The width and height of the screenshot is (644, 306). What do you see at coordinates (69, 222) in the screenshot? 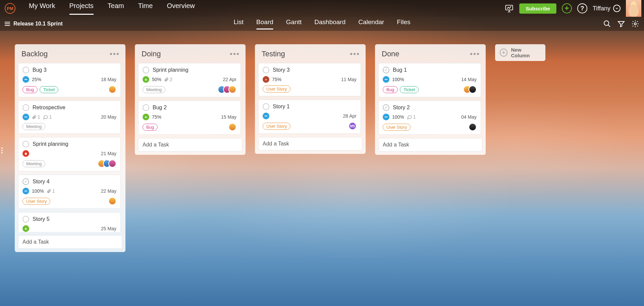
I see `task-card: Story 525 May` at bounding box center [69, 222].